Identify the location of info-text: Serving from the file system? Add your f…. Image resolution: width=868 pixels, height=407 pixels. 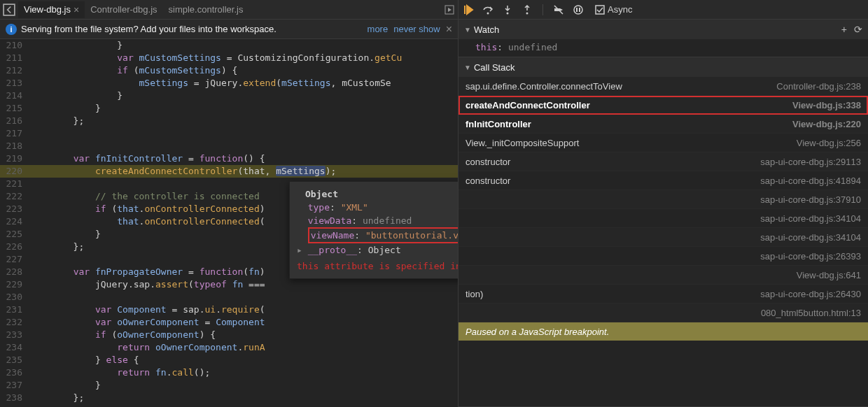
(148, 29).